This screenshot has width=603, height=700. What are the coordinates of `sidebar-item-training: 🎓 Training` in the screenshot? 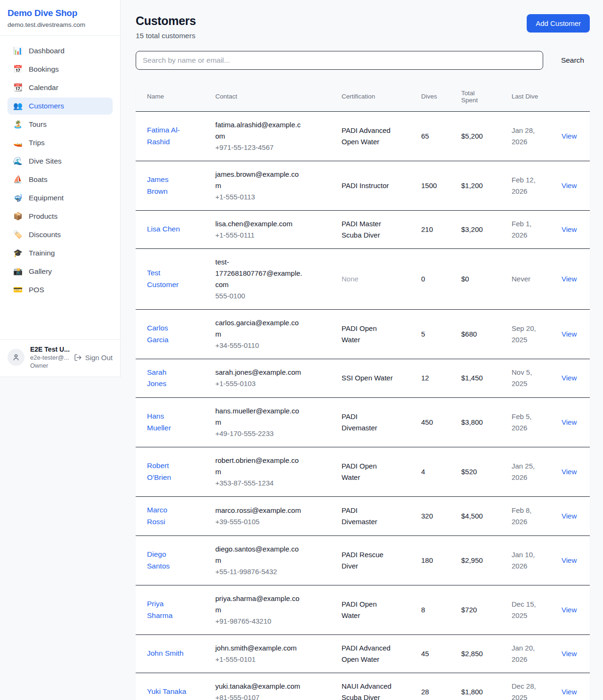 It's located at (60, 253).